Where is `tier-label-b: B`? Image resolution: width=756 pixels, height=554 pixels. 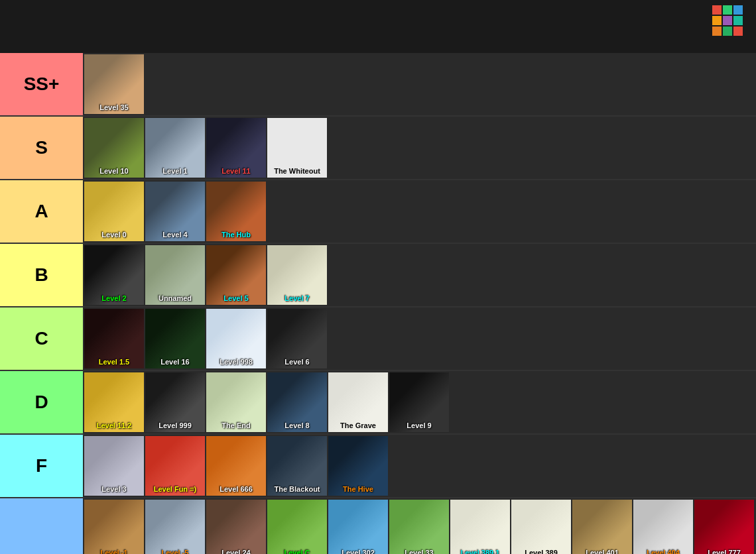
tier-label-b: B is located at coordinates (41, 275).